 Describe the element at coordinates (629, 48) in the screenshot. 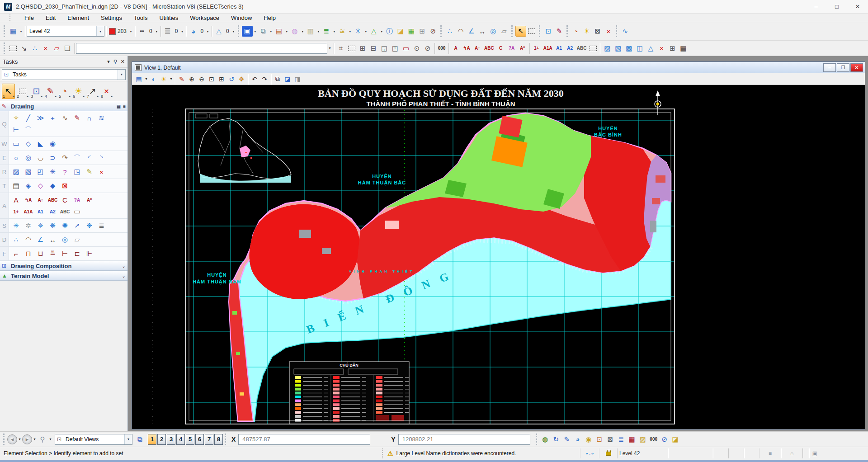

I see `pattern-area-icon: ▩` at that location.